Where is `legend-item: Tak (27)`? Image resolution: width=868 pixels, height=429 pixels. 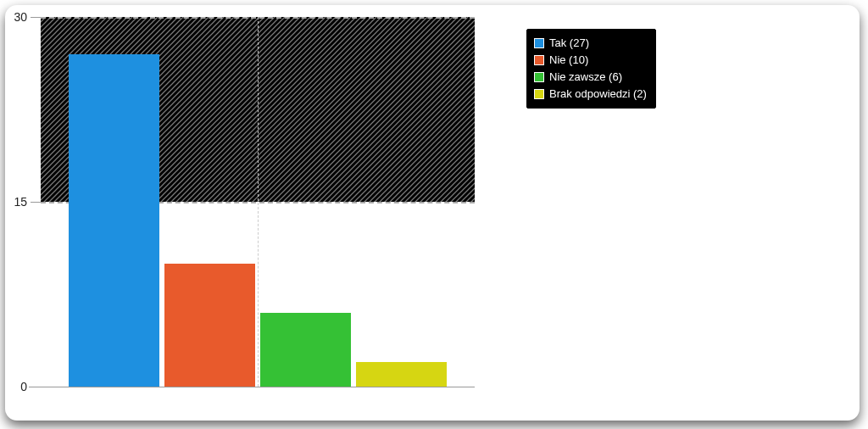
legend-item: Tak (27) is located at coordinates (590, 43).